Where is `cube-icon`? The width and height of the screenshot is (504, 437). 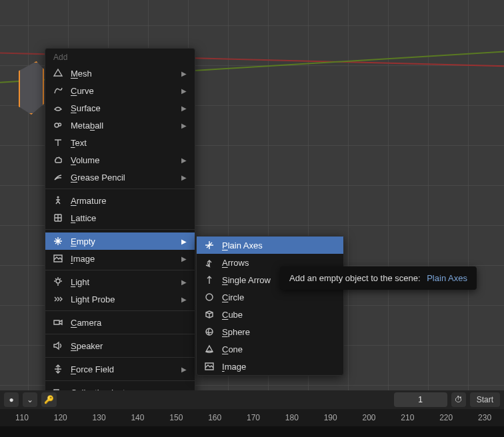
cube-icon is located at coordinates (209, 314).